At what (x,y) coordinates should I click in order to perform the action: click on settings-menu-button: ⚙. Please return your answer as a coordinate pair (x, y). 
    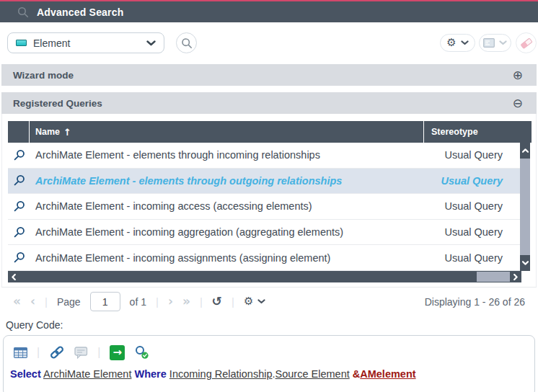
    Looking at the image, I should click on (457, 43).